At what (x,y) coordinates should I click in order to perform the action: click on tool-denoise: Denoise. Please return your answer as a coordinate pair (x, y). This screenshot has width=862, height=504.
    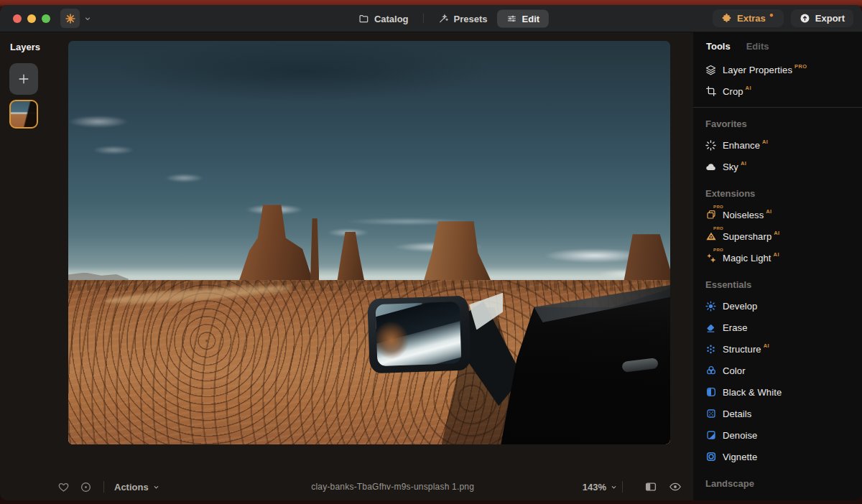
    Looking at the image, I should click on (779, 435).